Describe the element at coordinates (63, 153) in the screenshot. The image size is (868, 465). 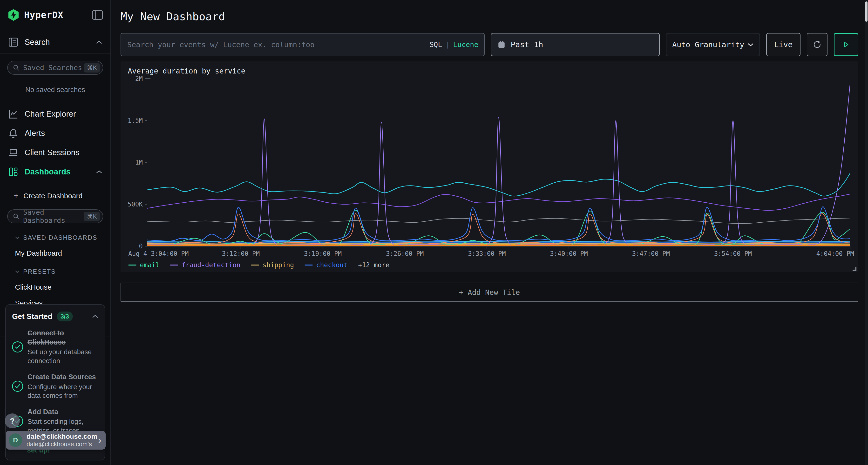
I see `sidebar-item-label: Client Sessions` at that location.